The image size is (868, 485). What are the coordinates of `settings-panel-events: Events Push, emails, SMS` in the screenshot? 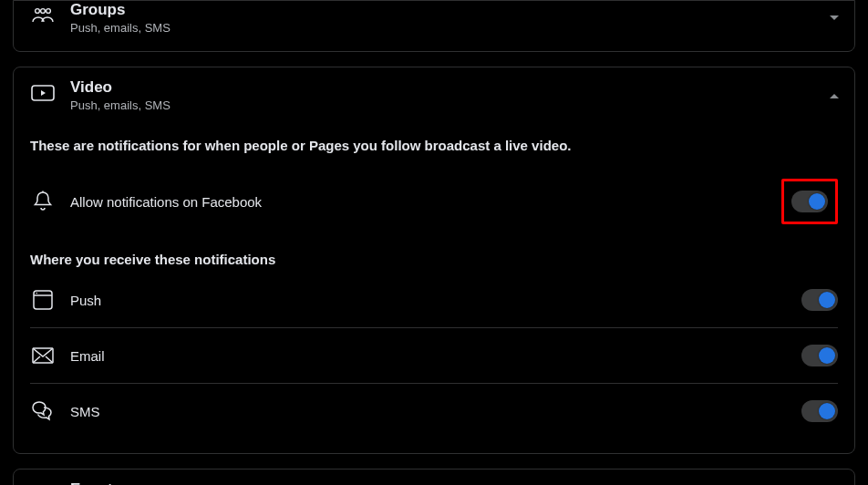 It's located at (434, 477).